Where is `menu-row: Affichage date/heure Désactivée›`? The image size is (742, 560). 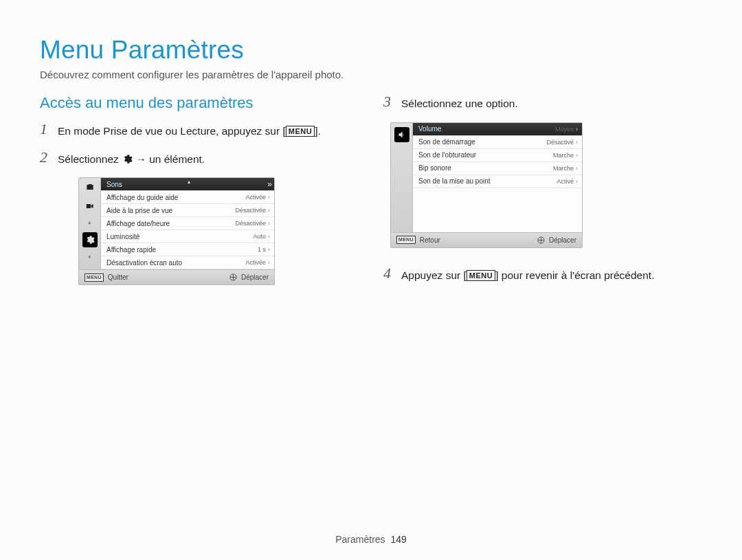 menu-row: Affichage date/heure Désactivée› is located at coordinates (188, 224).